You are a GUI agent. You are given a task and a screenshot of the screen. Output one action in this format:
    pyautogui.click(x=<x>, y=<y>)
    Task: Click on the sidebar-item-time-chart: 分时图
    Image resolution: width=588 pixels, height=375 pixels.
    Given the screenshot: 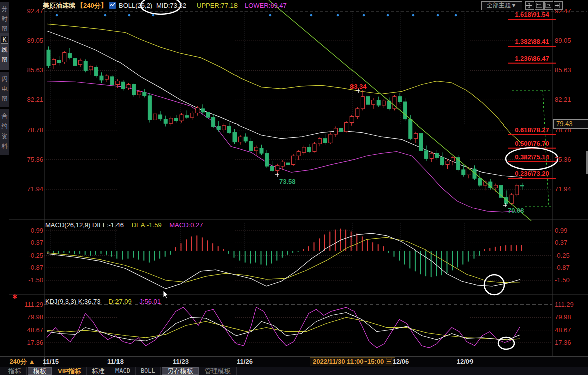 What is the action you would take?
    pyautogui.click(x=4, y=18)
    